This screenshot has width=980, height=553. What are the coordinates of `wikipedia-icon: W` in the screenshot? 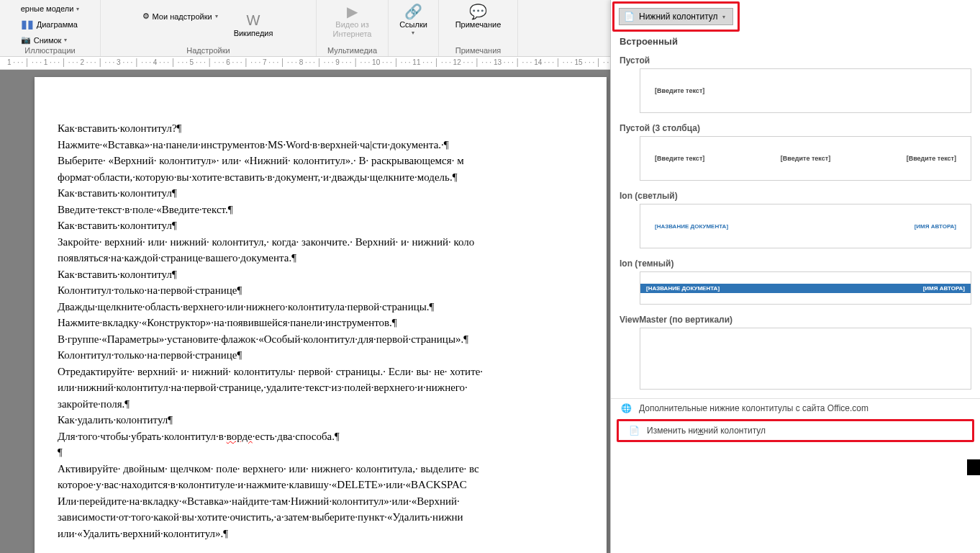 It's located at (253, 20).